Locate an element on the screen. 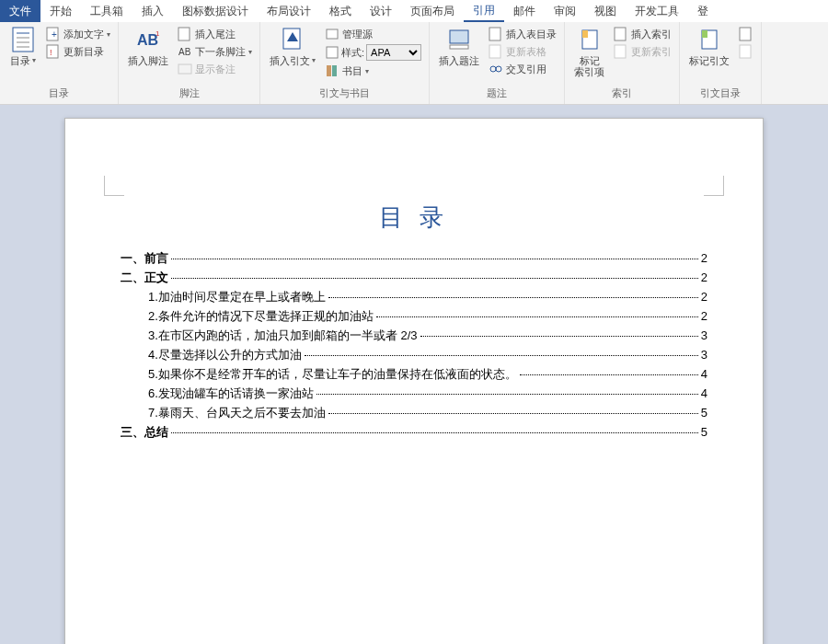  insert-index-icon is located at coordinates (621, 34).